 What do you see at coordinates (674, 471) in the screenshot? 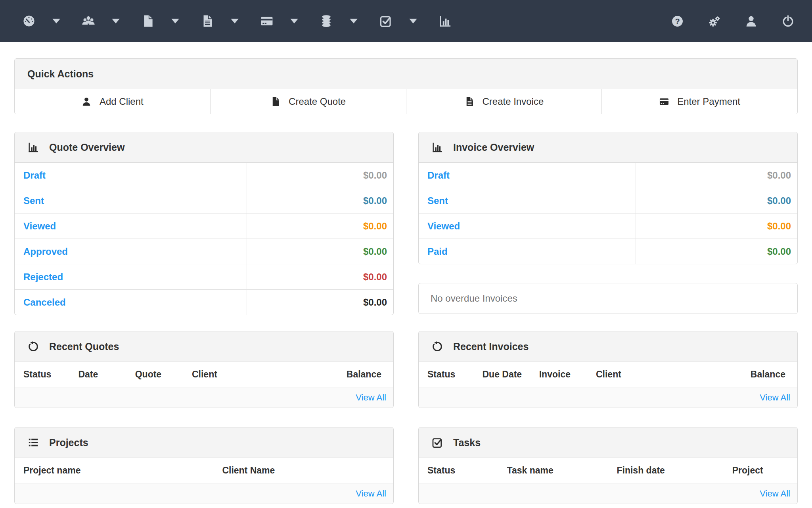
I see `column-header: Finish date` at bounding box center [674, 471].